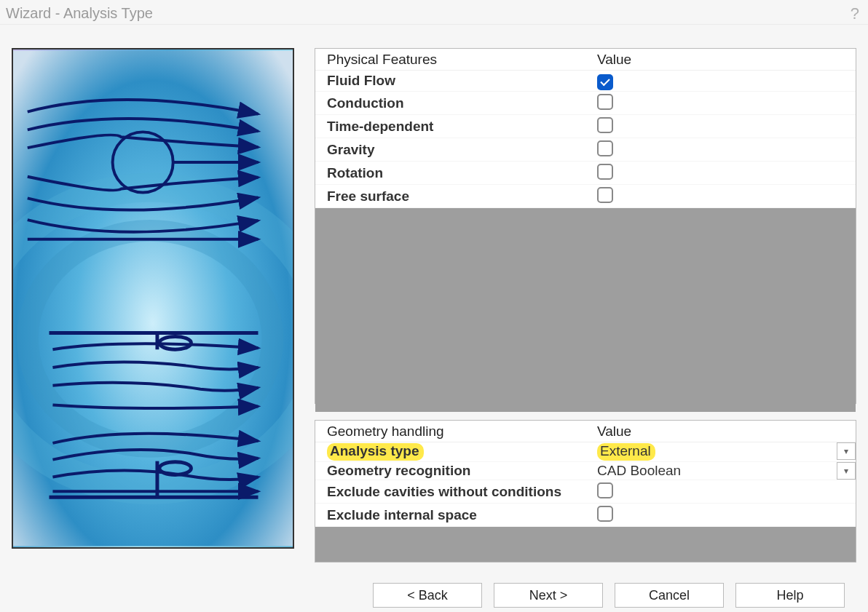  Describe the element at coordinates (721, 432) in the screenshot. I see `col-header-gval: Value` at that location.